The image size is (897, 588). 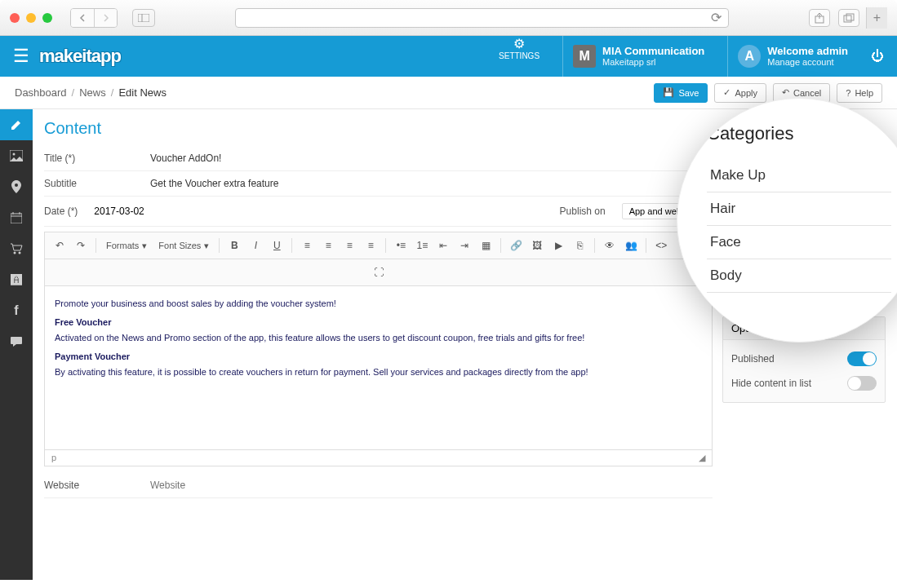 What do you see at coordinates (661, 245) in the screenshot?
I see `source-icon: <>` at bounding box center [661, 245].